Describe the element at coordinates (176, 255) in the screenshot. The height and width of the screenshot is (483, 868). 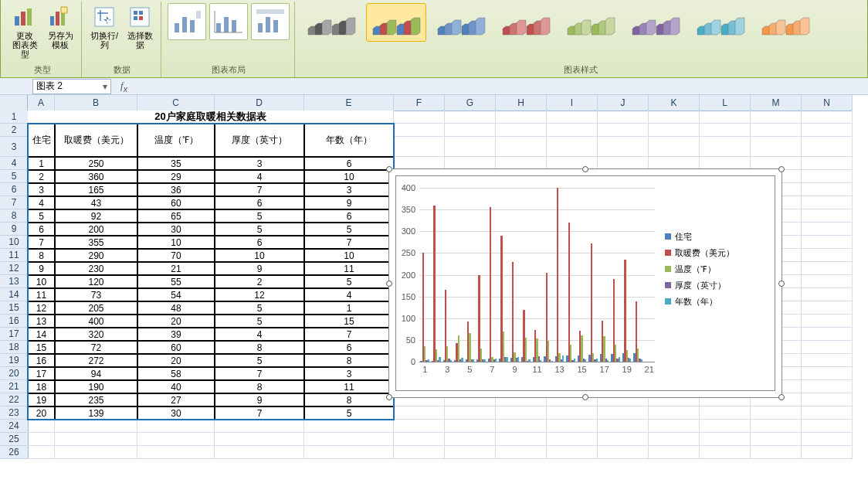
I see `table-cell: 70` at that location.